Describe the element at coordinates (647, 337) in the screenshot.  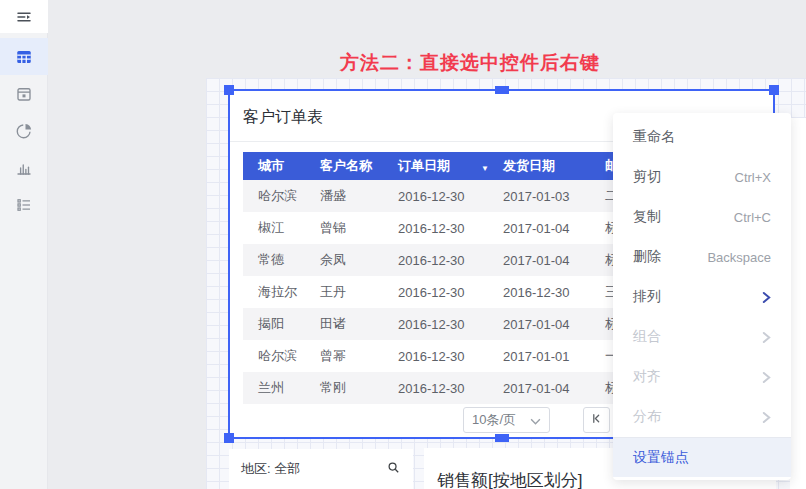
I see `menu-item-label: 组合` at that location.